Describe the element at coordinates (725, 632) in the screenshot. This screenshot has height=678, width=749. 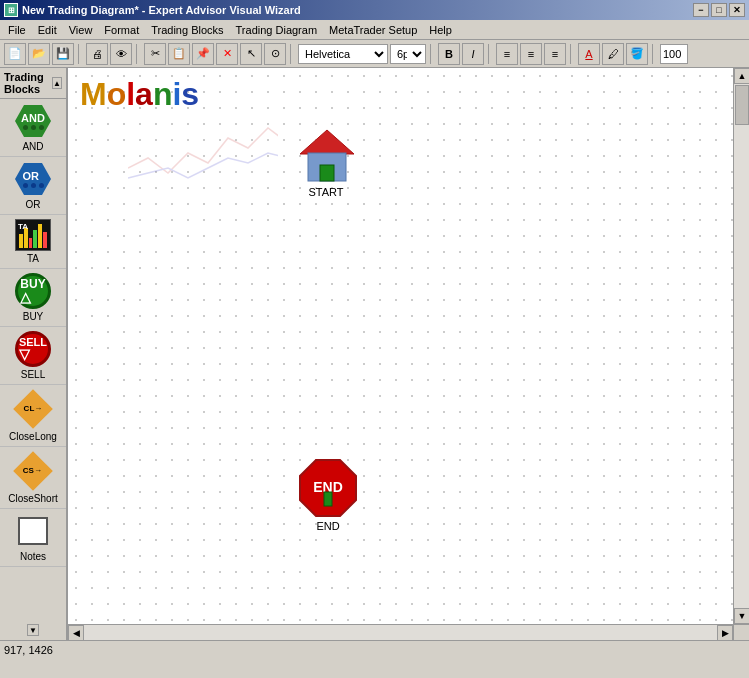
I see `scroll-right-button: ▶` at that location.